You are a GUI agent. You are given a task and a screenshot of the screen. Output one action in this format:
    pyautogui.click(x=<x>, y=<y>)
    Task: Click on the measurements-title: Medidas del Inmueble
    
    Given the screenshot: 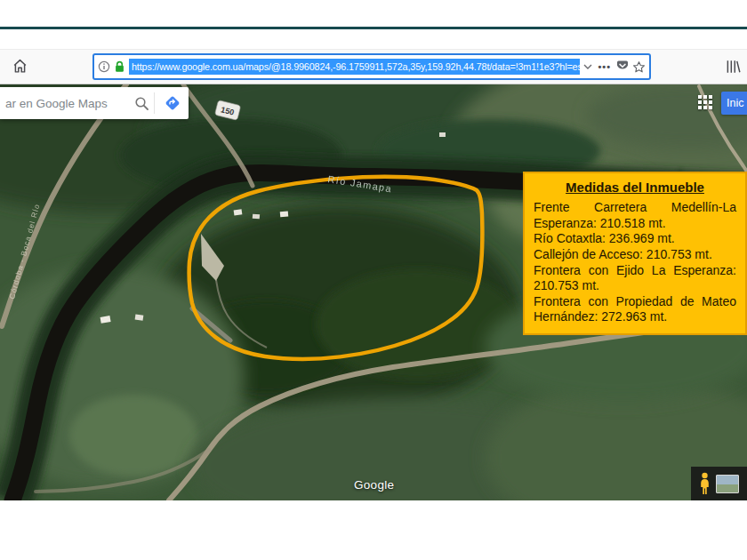 What is the action you would take?
    pyautogui.click(x=635, y=187)
    